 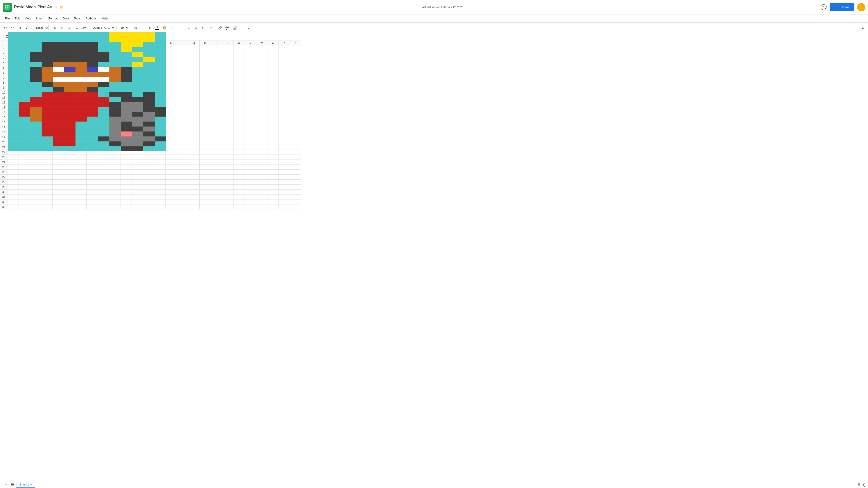 I want to click on cell-K27, so click(x=126, y=177).